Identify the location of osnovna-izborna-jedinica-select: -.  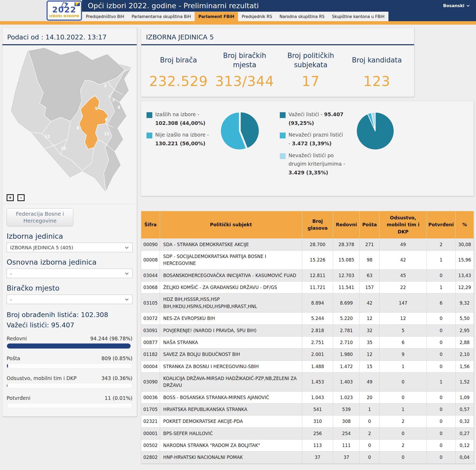
(70, 273).